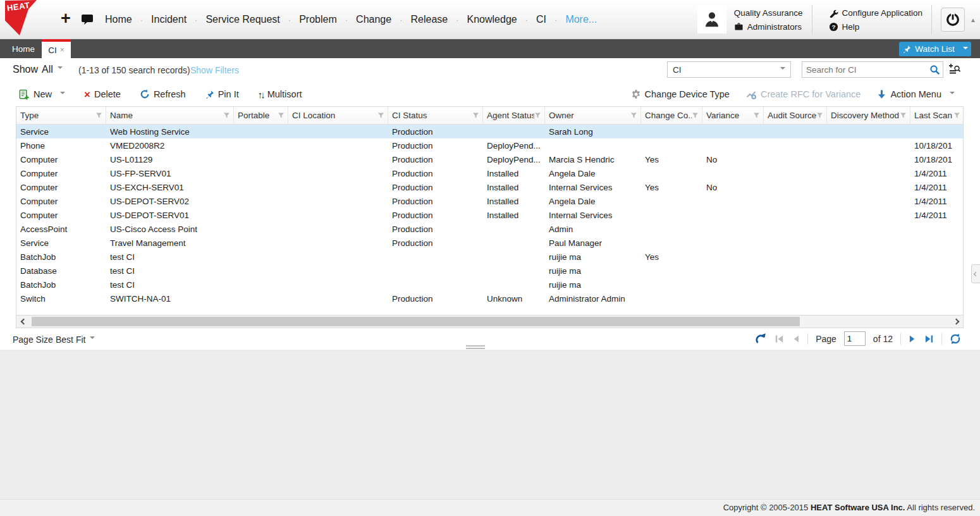 Image resolution: width=980 pixels, height=516 pixels. Describe the element at coordinates (489, 285) in the screenshot. I see `table-row: BatchJobtest CIruijie ma` at that location.